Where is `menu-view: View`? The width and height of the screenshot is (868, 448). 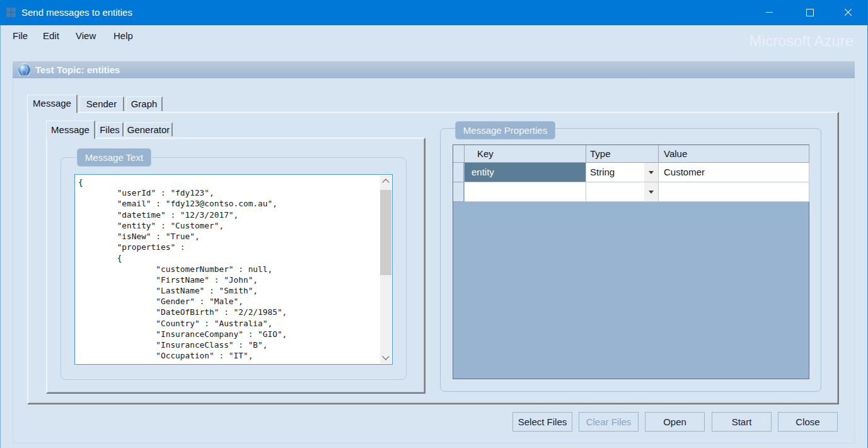 menu-view: View is located at coordinates (86, 36).